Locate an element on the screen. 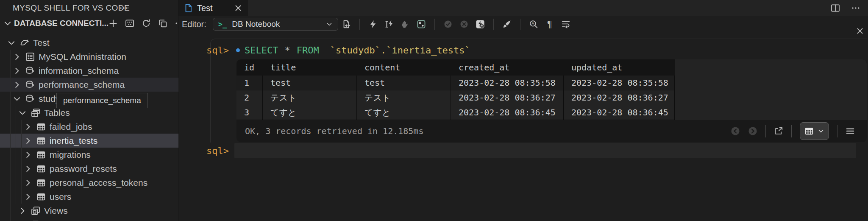 This screenshot has height=221, width=868. next-page-icon is located at coordinates (753, 131).